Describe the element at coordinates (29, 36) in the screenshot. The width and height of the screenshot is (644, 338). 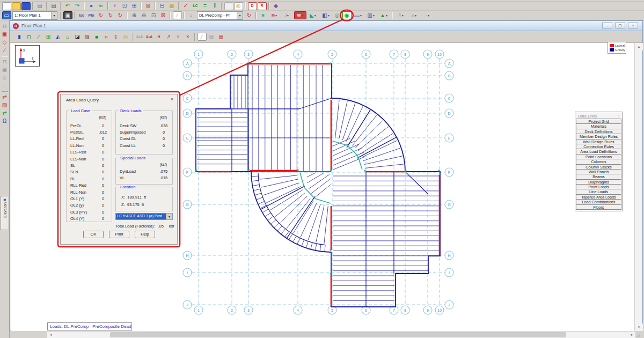
I see `add-beam-icon: ⊓` at that location.